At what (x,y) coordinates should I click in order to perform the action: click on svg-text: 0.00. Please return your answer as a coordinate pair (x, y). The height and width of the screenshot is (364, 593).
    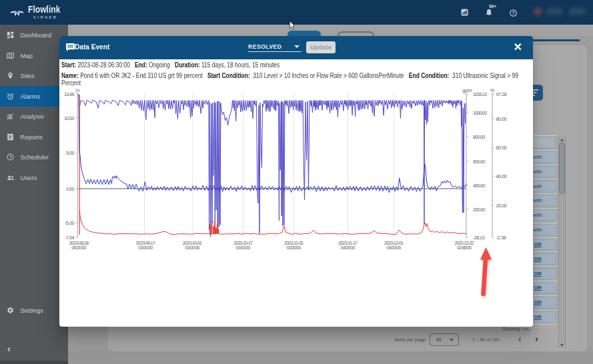
    Looking at the image, I should click on (70, 189).